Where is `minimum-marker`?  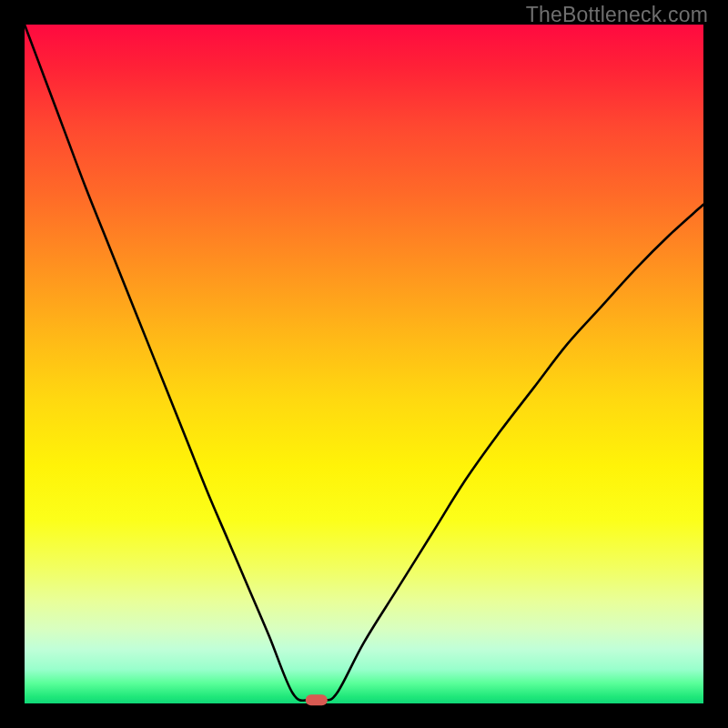 minimum-marker is located at coordinates (317, 700).